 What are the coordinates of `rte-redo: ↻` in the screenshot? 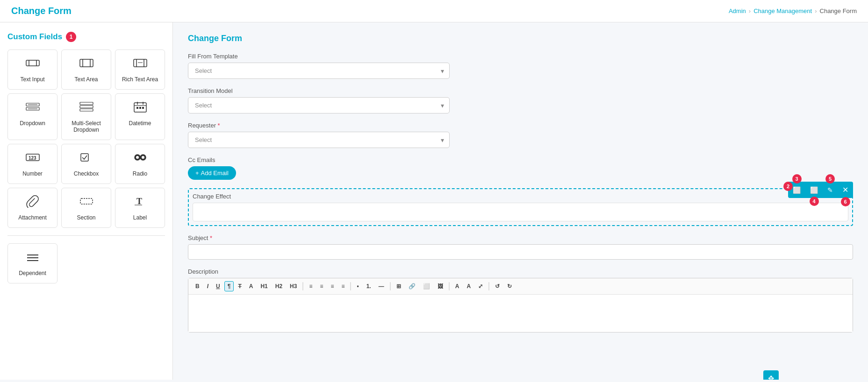 It's located at (509, 286).